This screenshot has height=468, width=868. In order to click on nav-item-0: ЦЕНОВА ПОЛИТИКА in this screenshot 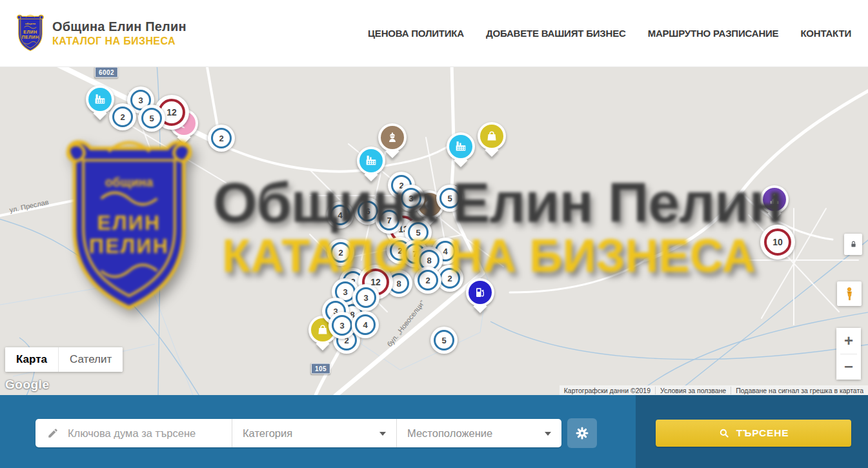, I will do `click(416, 34)`.